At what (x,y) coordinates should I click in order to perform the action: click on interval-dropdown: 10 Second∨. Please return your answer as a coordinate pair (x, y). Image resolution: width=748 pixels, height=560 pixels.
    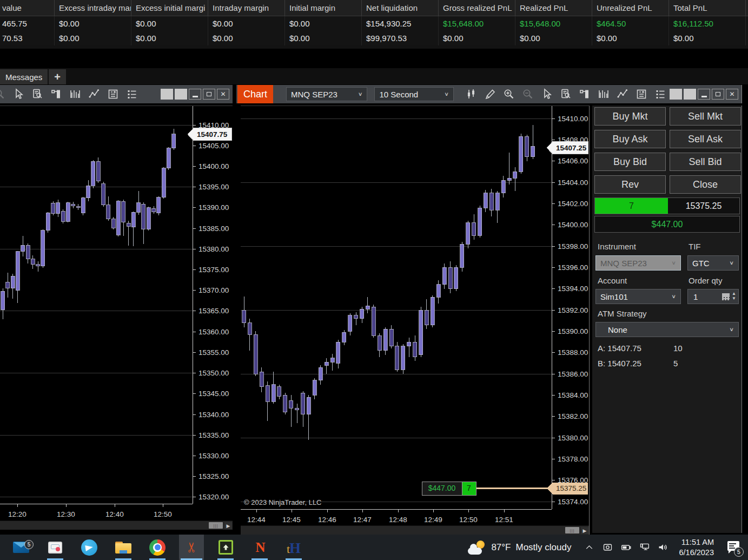
    Looking at the image, I should click on (414, 94).